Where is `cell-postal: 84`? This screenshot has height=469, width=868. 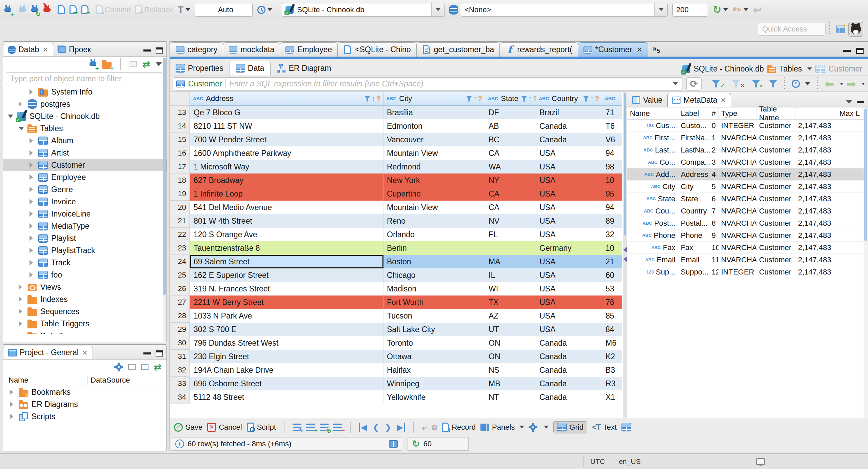 cell-postal: 84 is located at coordinates (612, 329).